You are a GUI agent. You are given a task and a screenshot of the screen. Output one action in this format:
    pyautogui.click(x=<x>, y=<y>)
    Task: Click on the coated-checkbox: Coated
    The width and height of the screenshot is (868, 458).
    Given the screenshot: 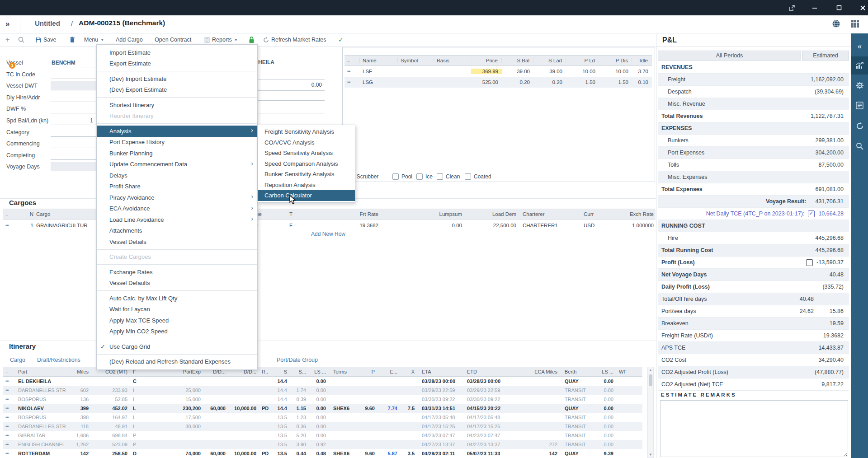 What is the action you would take?
    pyautogui.click(x=478, y=177)
    